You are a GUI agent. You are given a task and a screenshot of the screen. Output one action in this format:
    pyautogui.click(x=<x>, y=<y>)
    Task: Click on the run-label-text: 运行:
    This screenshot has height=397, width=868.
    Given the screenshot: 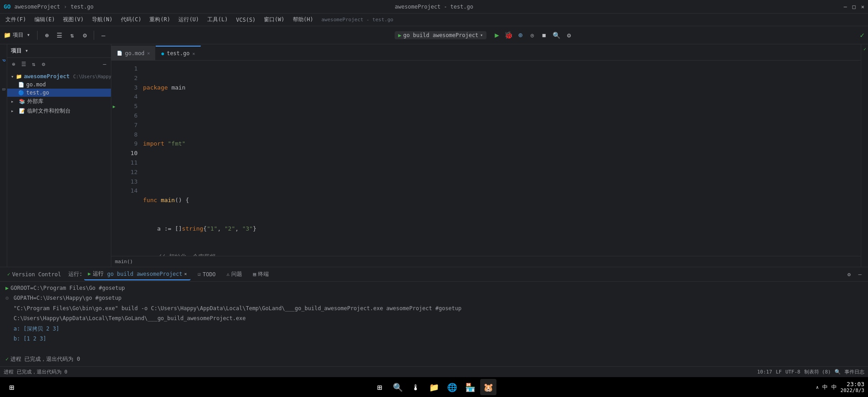 What is the action you would take?
    pyautogui.click(x=75, y=274)
    